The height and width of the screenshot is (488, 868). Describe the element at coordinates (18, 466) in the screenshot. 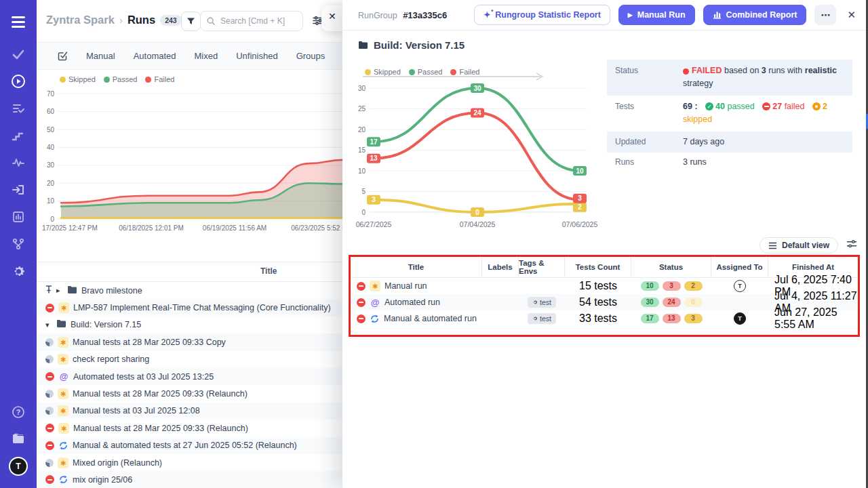

I see `user-avatar: T` at that location.